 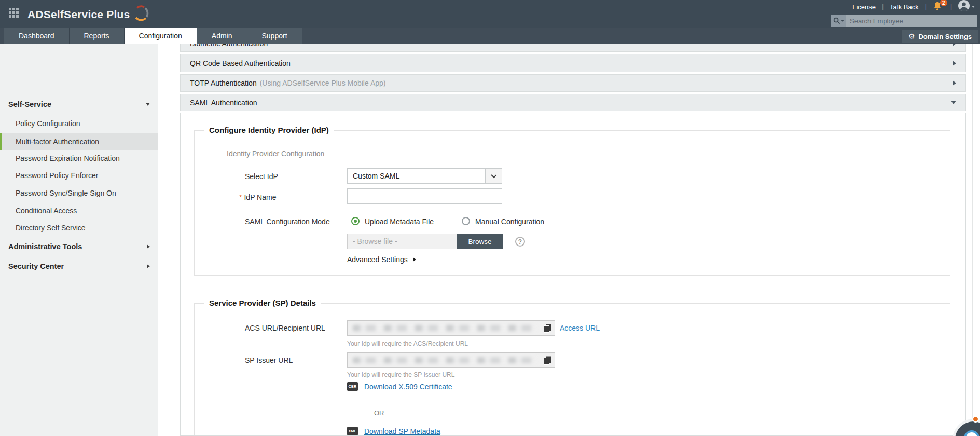 I want to click on saml-mode-label: SAML Configuration Mode, so click(x=287, y=222).